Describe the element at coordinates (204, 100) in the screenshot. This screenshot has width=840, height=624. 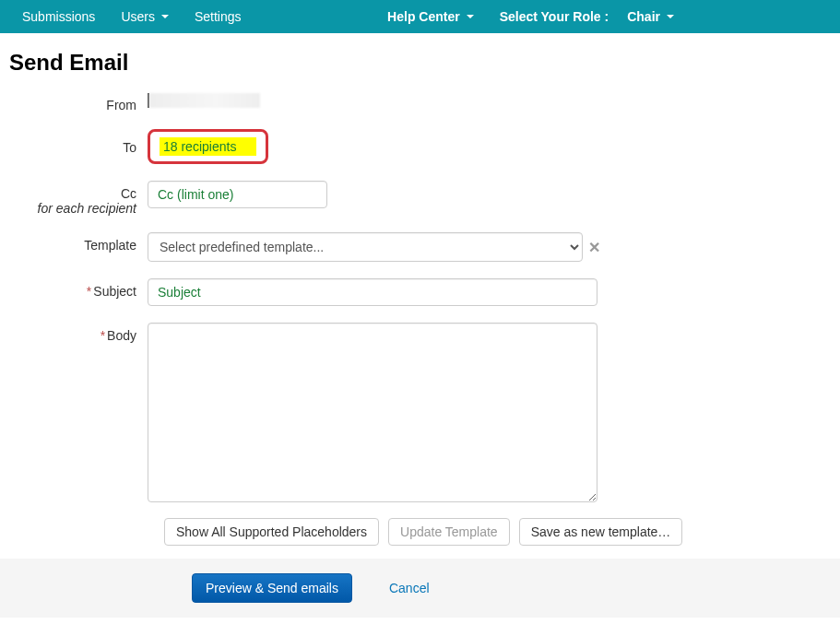
I see `from-value` at that location.